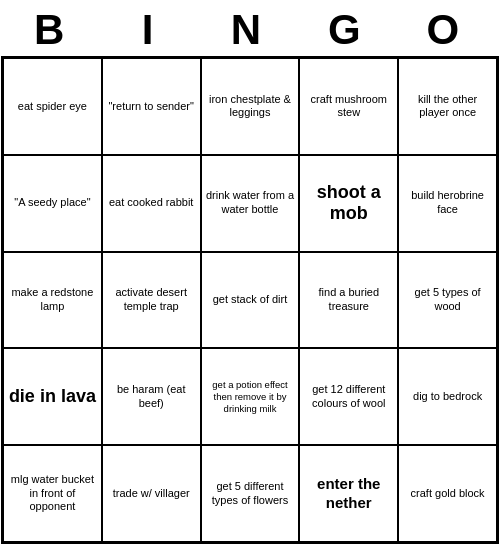 This screenshot has height=544, width=500. I want to click on bingo-cell-3: craft mushroom stew, so click(348, 106).